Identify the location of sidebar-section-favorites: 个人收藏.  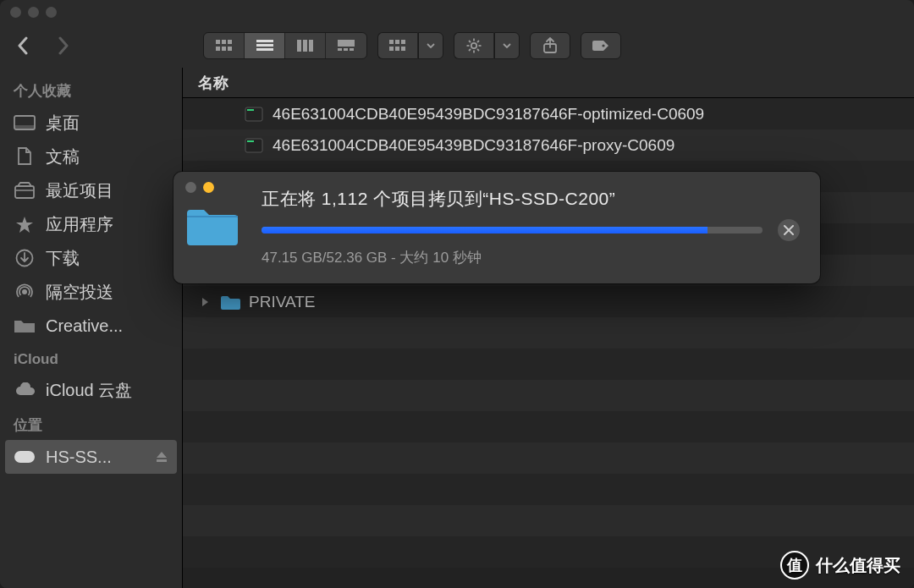
(91, 90).